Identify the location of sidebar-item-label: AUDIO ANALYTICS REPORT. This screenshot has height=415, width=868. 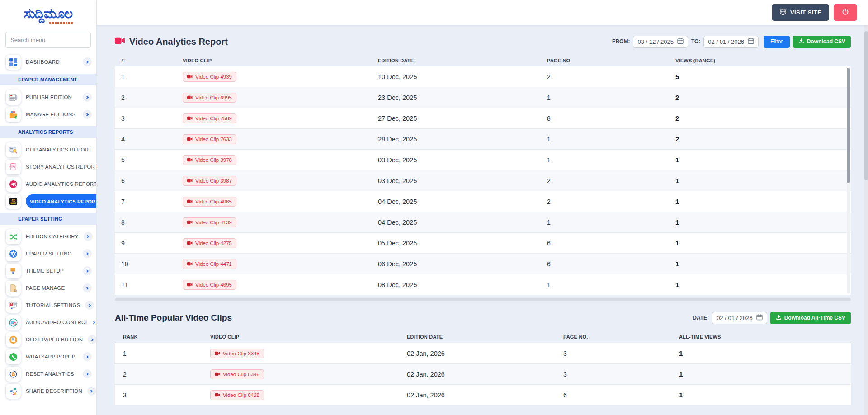
(61, 184).